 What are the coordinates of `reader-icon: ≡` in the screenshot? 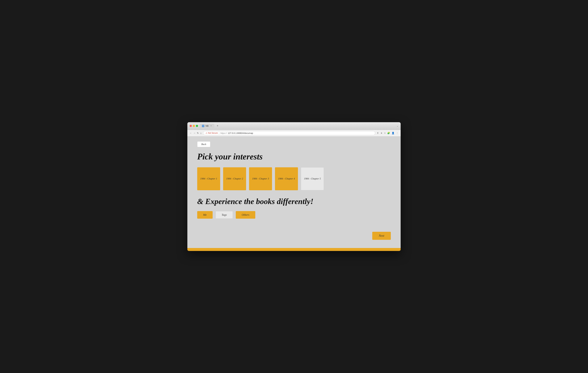 It's located at (385, 133).